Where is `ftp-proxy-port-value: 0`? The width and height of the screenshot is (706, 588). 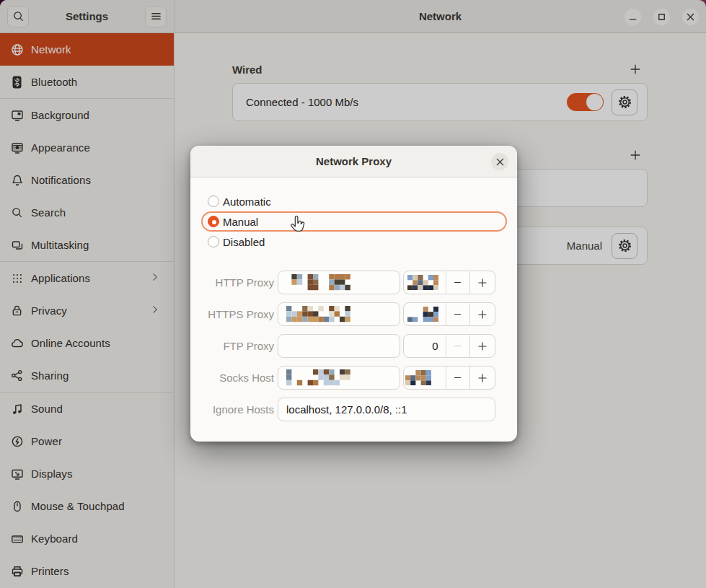
ftp-proxy-port-value: 0 is located at coordinates (425, 346).